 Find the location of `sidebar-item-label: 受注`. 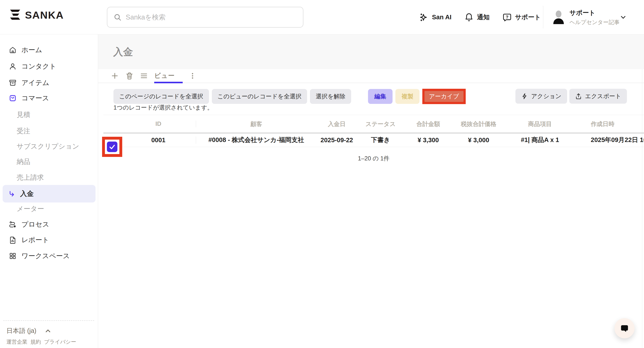

sidebar-item-label: 受注 is located at coordinates (24, 131).